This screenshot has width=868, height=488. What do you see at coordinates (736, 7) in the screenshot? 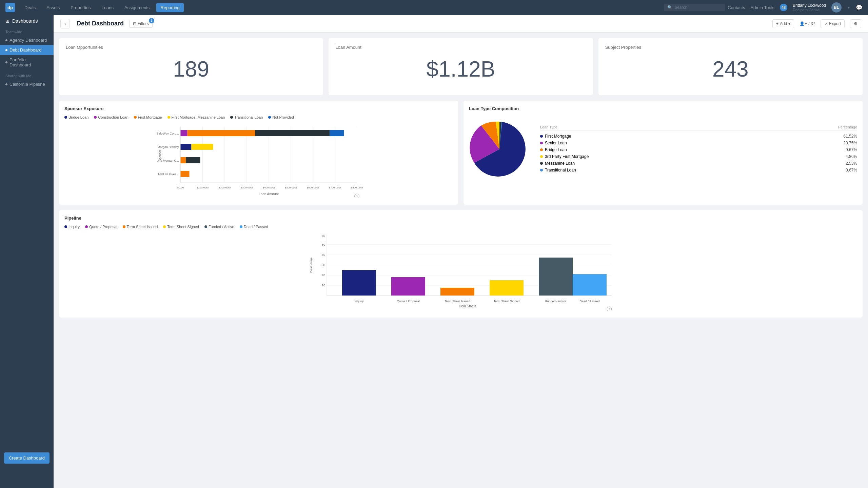
I see `nav-contacts: Contacts` at bounding box center [736, 7].